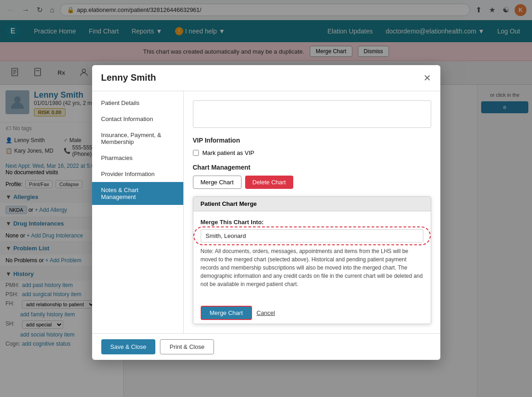 Image resolution: width=532 pixels, height=397 pixels. Describe the element at coordinates (312, 167) in the screenshot. I see `chart-mgmt-title: Chart Management` at that location.